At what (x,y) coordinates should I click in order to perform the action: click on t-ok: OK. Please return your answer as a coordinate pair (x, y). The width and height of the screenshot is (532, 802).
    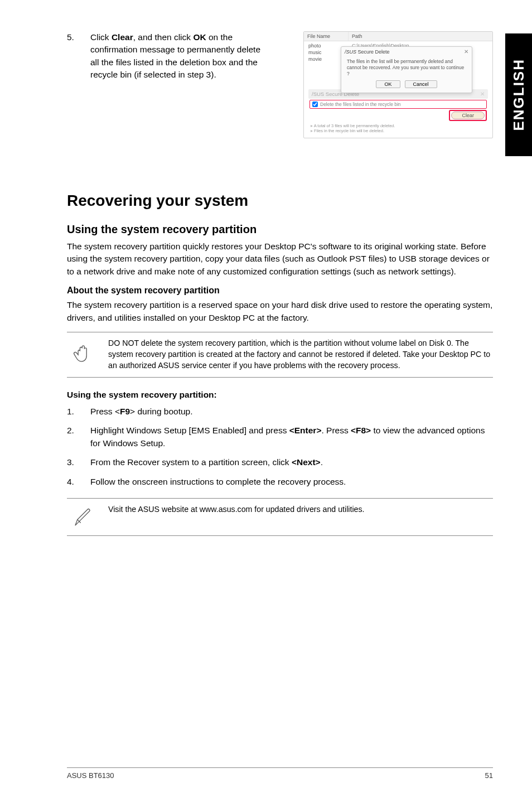
    Looking at the image, I should click on (200, 37).